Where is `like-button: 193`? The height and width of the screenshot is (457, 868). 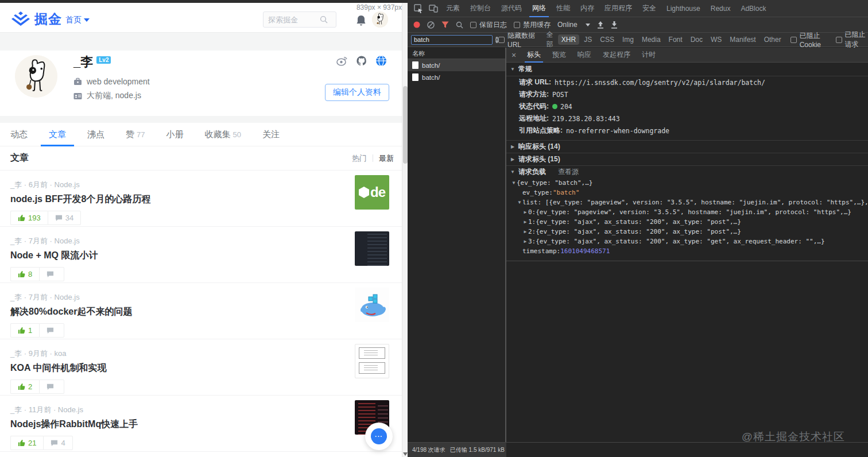 like-button: 193 is located at coordinates (29, 218).